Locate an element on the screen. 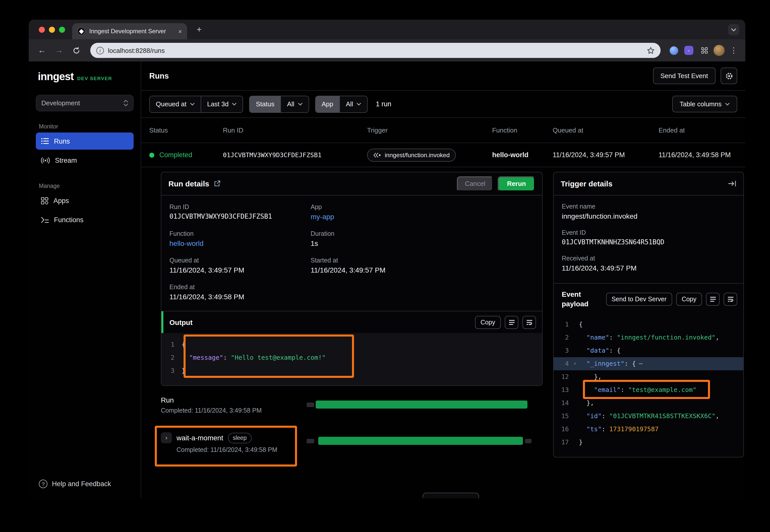 The width and height of the screenshot is (770, 532). tab-list-chevron-icon is located at coordinates (734, 30).